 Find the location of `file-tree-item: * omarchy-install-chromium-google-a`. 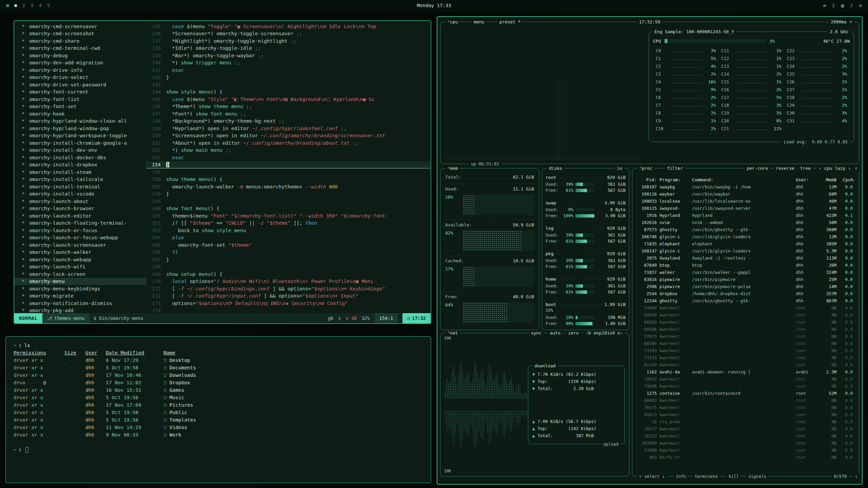

file-tree-item: * omarchy-install-chromium-google-a is located at coordinates (80, 143).